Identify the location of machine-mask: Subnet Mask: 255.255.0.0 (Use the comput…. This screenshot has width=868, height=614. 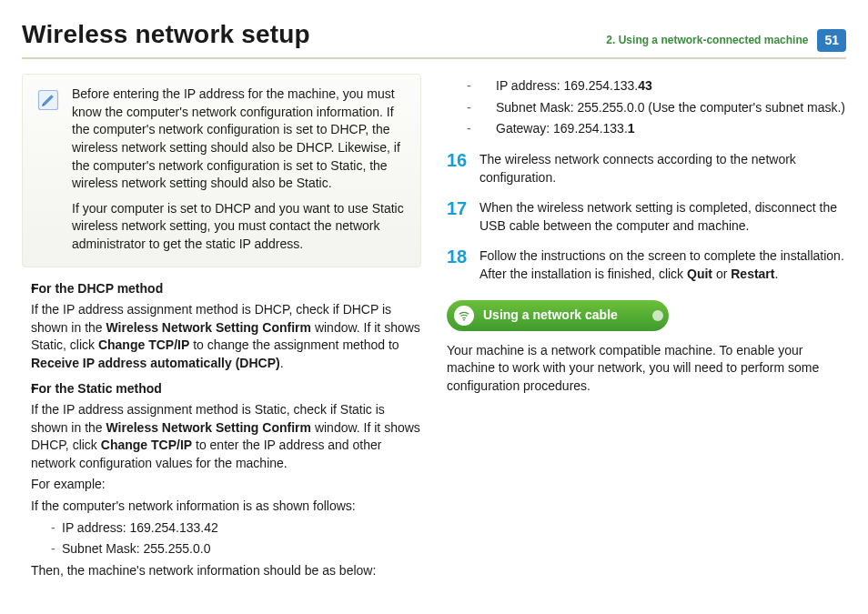
(646, 108).